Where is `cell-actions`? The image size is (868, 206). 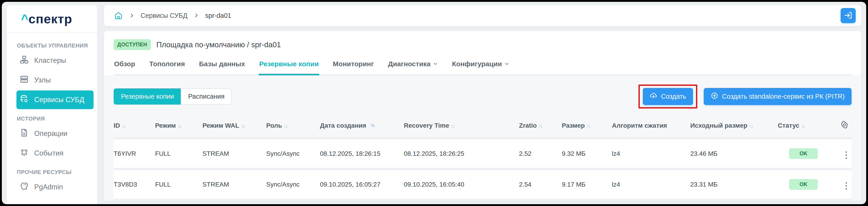 cell-actions is located at coordinates (841, 200).